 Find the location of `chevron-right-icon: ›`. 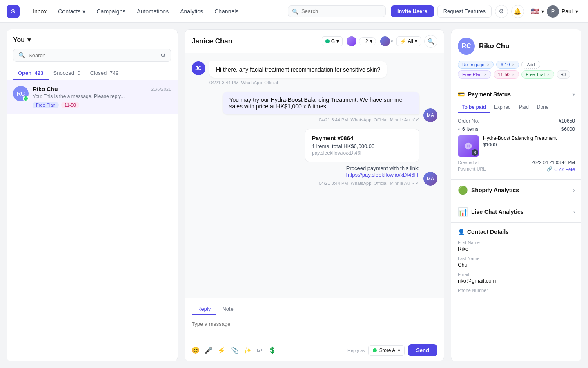

chevron-right-icon: › is located at coordinates (574, 212).